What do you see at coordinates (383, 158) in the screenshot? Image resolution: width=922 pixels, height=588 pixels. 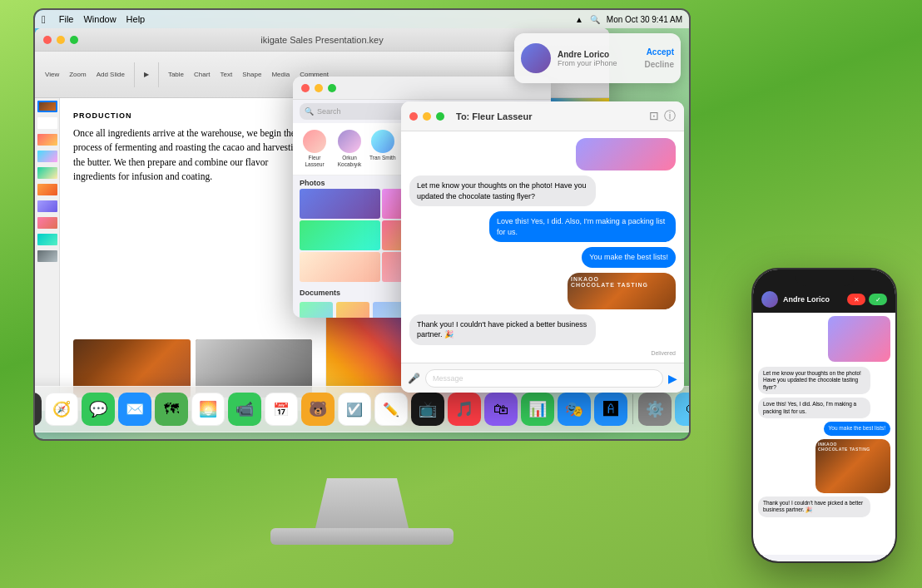 I see `contact-name-tran: Tran Smith` at bounding box center [383, 158].